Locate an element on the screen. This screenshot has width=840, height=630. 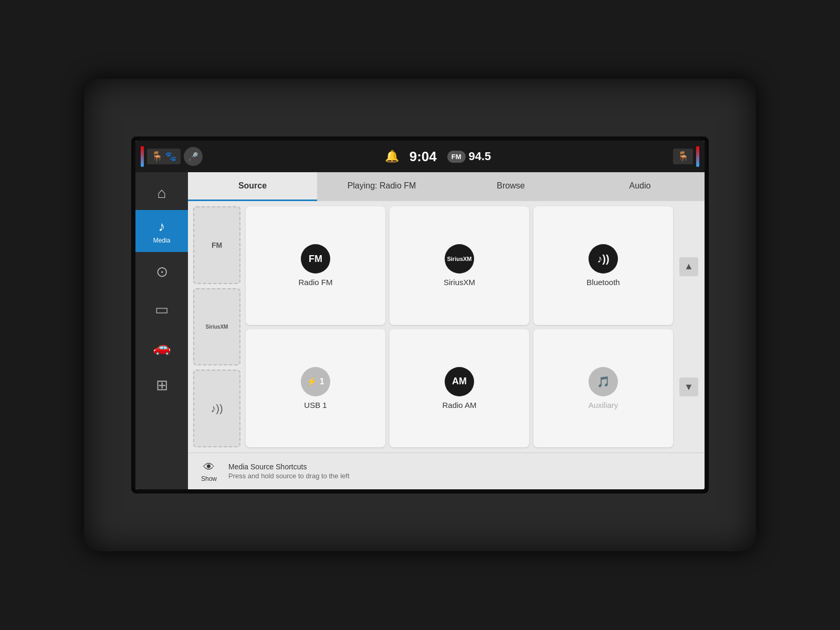
source-tile-auxiliary: 🎵 Auxiliary is located at coordinates (603, 388).